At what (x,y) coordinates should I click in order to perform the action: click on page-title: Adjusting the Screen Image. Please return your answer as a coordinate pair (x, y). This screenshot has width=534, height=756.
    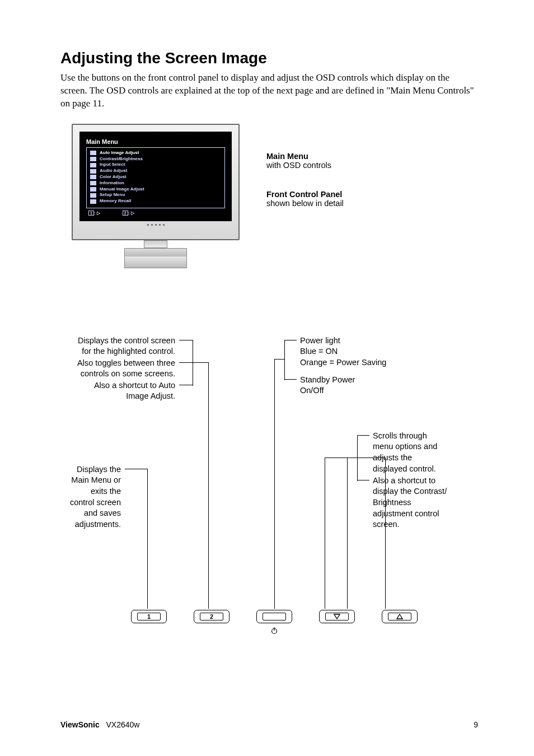
    Looking at the image, I should click on (269, 58).